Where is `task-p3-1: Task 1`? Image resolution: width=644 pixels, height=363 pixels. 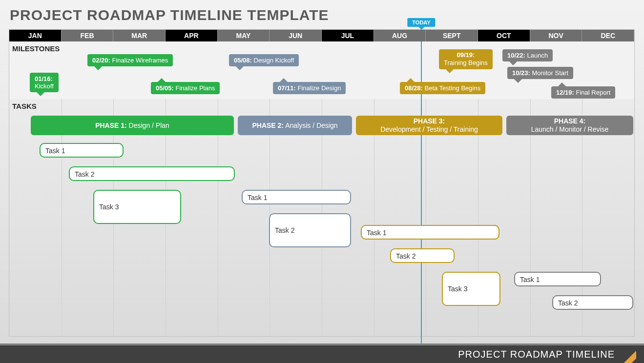
task-p3-1: Task 1 is located at coordinates (430, 232).